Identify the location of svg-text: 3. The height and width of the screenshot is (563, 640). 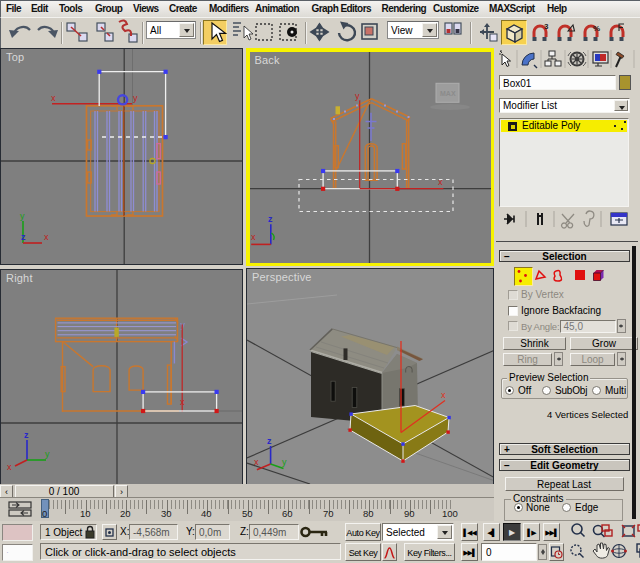
(546, 26).